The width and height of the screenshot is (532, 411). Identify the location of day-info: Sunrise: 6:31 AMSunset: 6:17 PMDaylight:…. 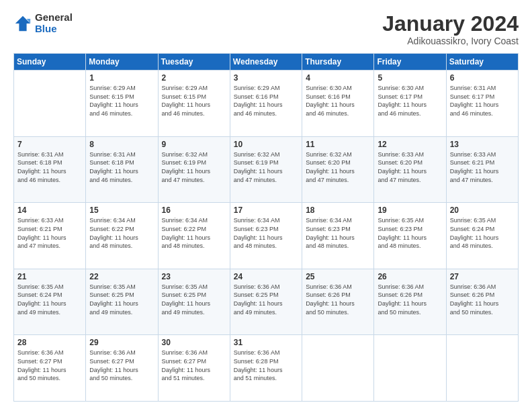
(482, 101).